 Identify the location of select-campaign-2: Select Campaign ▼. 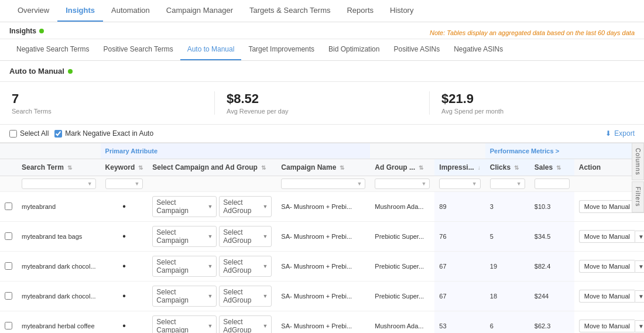
(184, 266).